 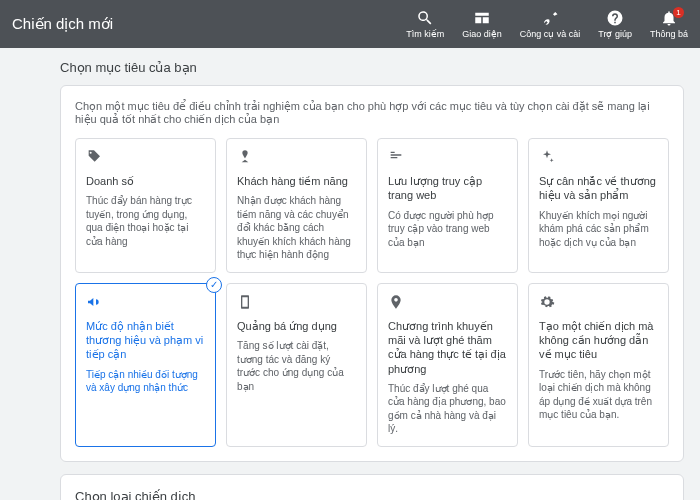 What do you see at coordinates (598, 158) in the screenshot?
I see `sparkle-icon` at bounding box center [598, 158].